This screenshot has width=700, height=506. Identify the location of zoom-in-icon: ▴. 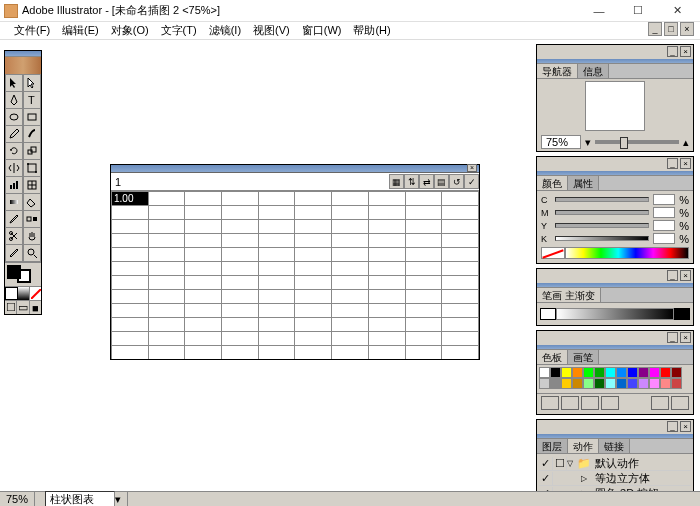
(686, 142).